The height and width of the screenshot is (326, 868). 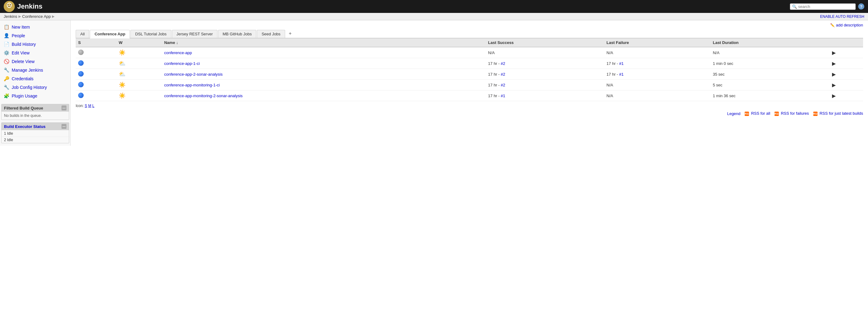 I want to click on failure-cell-conference-app: N/A, so click(x=657, y=53).